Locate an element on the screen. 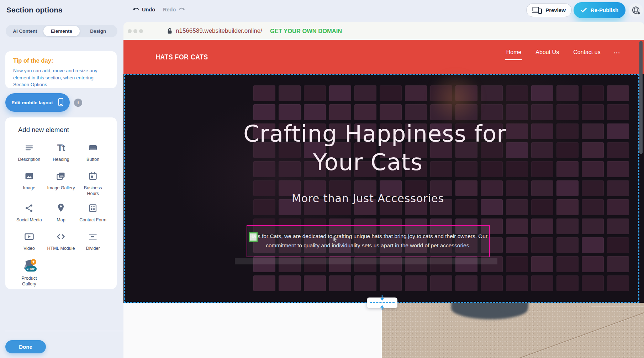  redo-button: Redo is located at coordinates (174, 9).